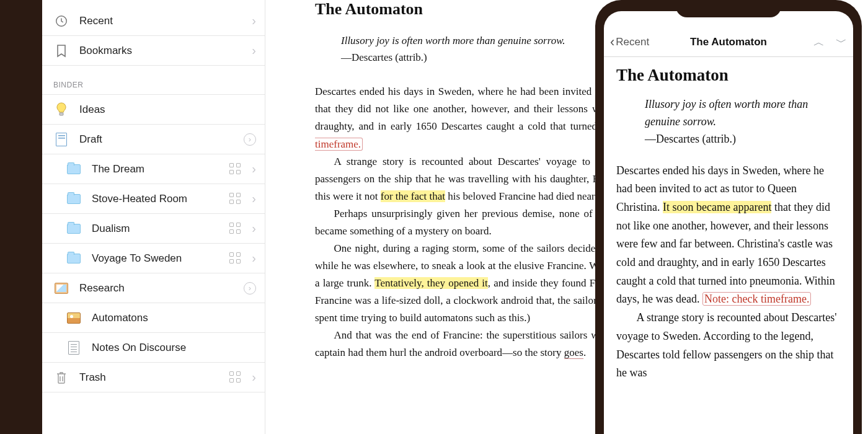  Describe the element at coordinates (161, 259) in the screenshot. I see `sidebar-item-label: Voyage To Sweden` at that location.